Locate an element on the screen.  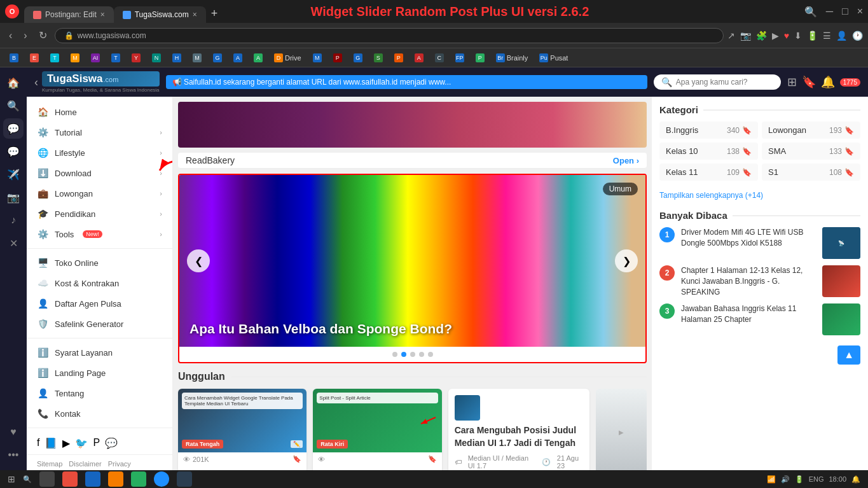
youtube-icon: ▶ is located at coordinates (66, 443).